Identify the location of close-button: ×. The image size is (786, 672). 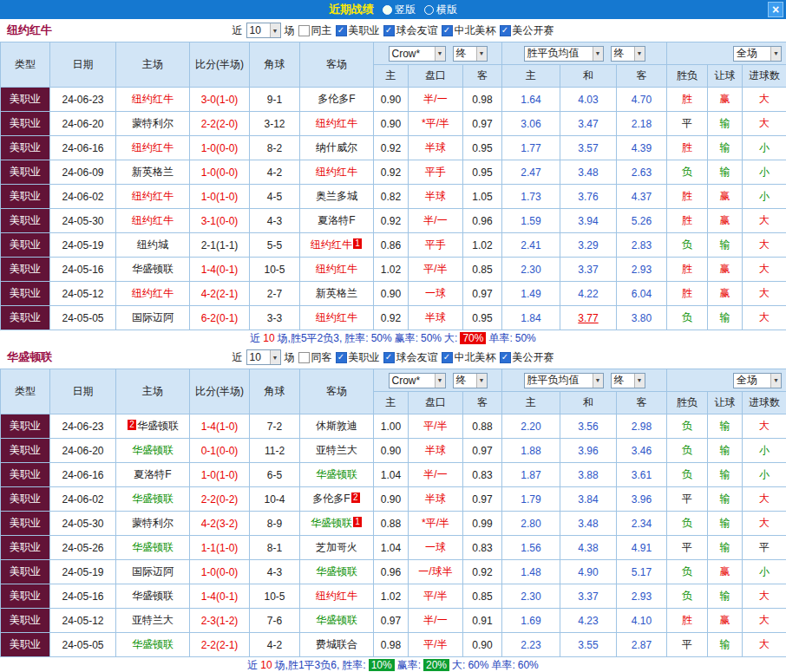
(776, 10).